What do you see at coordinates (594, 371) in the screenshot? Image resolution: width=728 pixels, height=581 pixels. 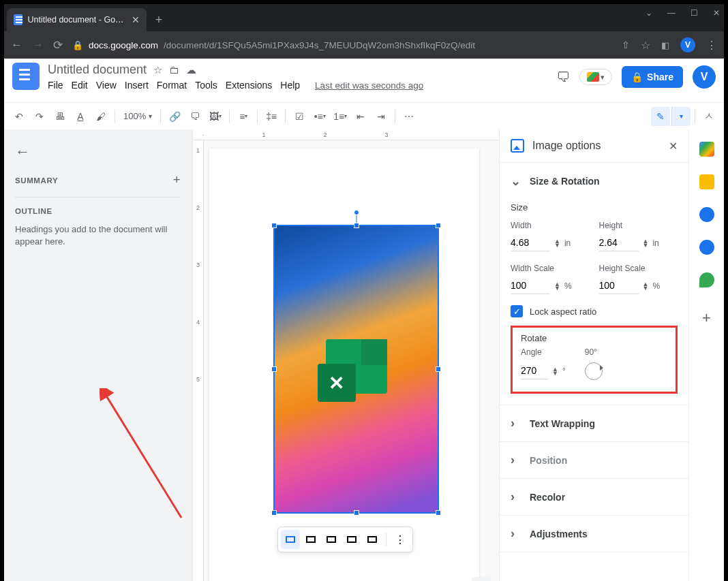 I see `rotate-90-button` at bounding box center [594, 371].